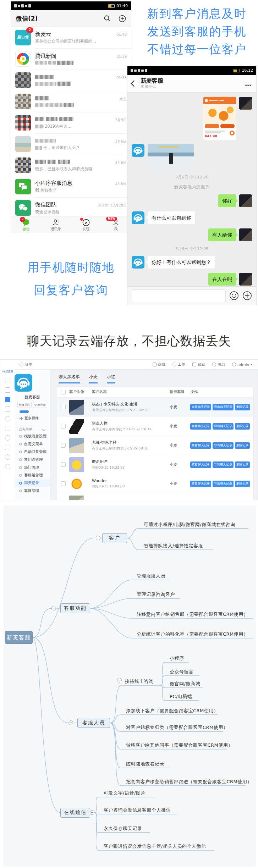  Describe the element at coordinates (219, 365) in the screenshot. I see `topbar-messages: 消息` at that location.